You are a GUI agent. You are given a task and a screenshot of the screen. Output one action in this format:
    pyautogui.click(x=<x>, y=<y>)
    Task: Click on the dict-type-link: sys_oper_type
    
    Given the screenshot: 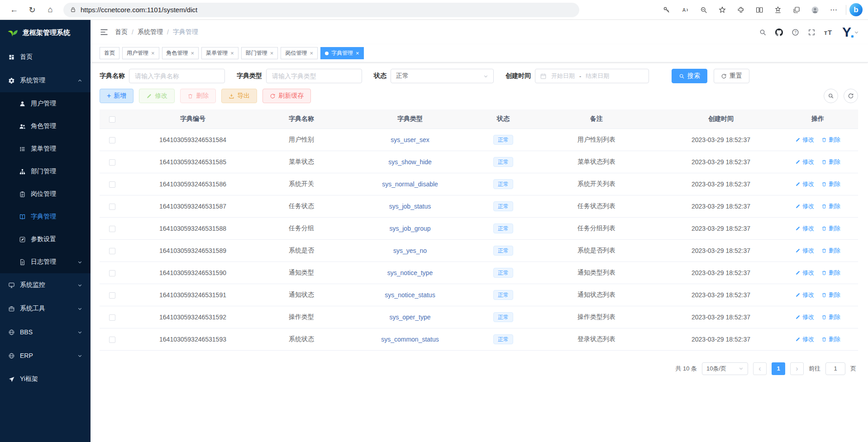 What is the action you would take?
    pyautogui.click(x=410, y=317)
    